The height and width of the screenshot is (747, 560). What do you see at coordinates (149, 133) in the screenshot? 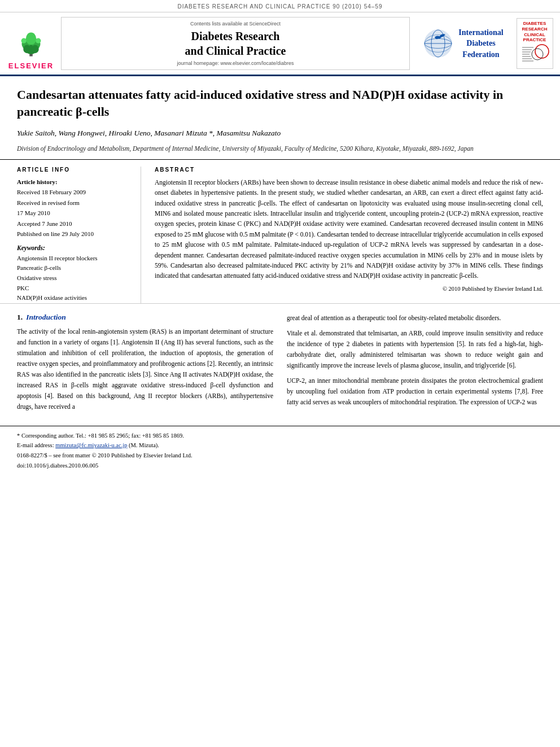
I see `authors-text: Yukie Saitoh, Wang Hongwei, Hiroaki Ueno…` at bounding box center [149, 133].